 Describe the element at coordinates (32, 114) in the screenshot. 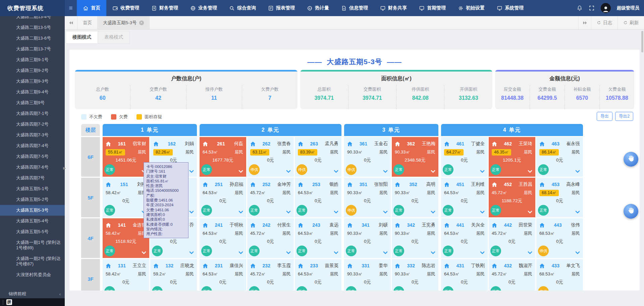

I see `sidebar-item-10: 大盛路四期7-1号` at that location.